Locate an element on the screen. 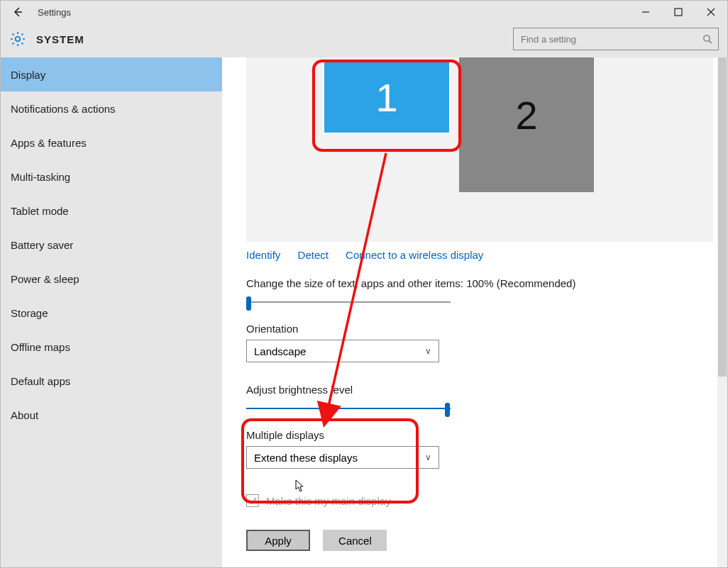  sidebar-item-label: Power & sleep is located at coordinates (45, 279).